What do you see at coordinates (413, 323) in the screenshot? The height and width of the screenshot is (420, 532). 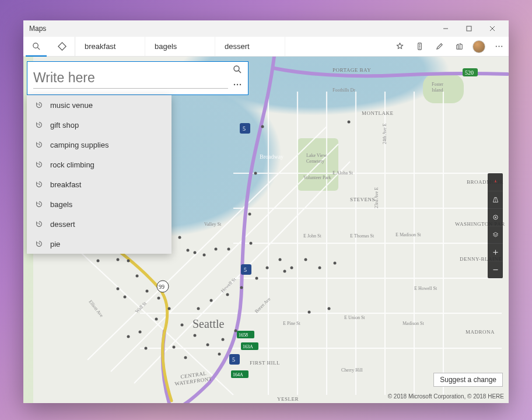 I see `svg-text: Madison St` at bounding box center [413, 323].